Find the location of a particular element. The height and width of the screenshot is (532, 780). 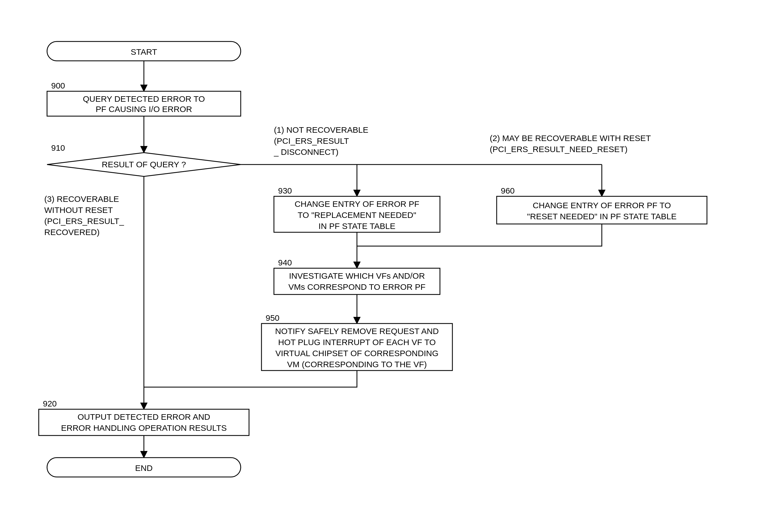

branch2-l2: (PCI_ERS_RESULT_NEED_RESET) is located at coordinates (558, 149).